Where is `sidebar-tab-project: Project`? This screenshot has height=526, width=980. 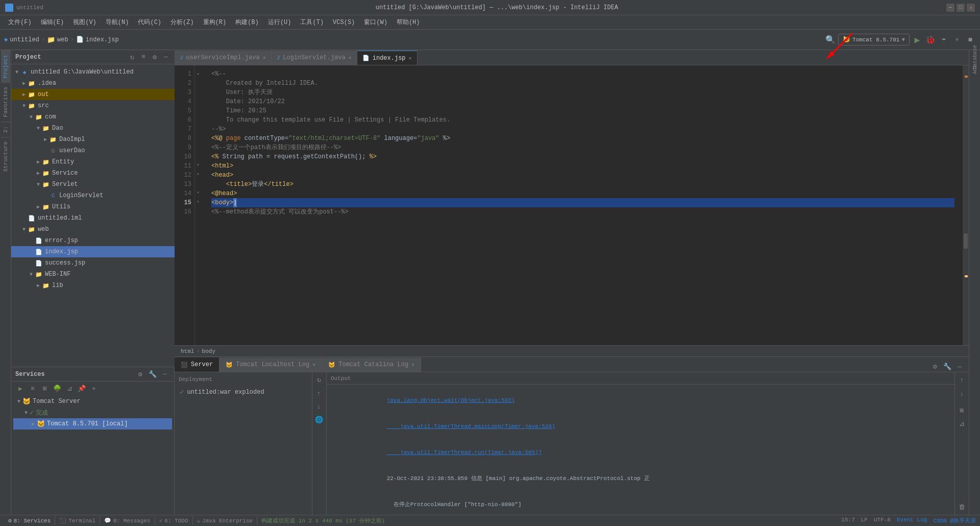 sidebar-tab-project: Project is located at coordinates (6, 66).